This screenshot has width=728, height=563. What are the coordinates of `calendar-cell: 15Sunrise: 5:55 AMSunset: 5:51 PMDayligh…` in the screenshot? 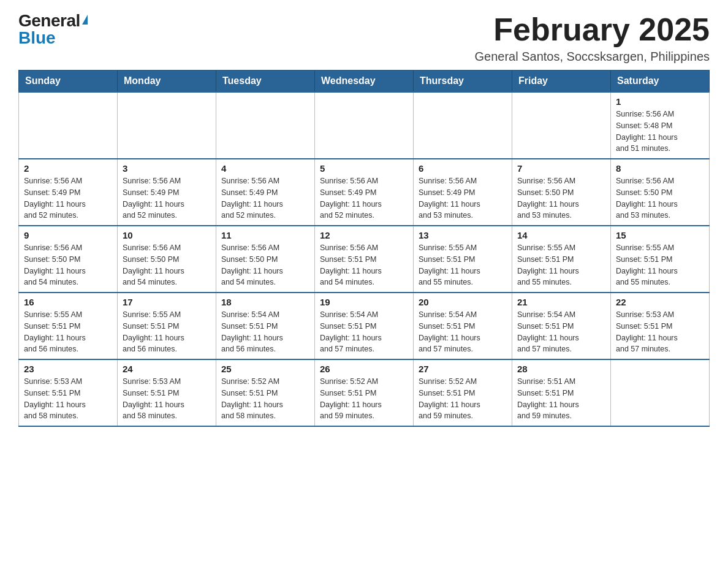 It's located at (661, 259).